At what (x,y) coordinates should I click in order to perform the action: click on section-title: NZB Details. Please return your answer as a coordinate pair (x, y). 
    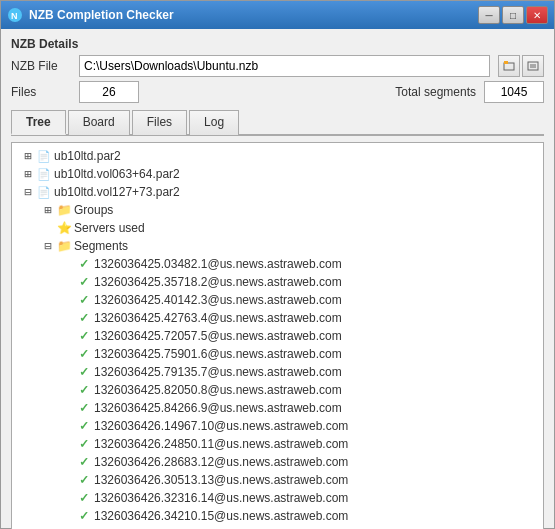
    Looking at the image, I should click on (278, 44).